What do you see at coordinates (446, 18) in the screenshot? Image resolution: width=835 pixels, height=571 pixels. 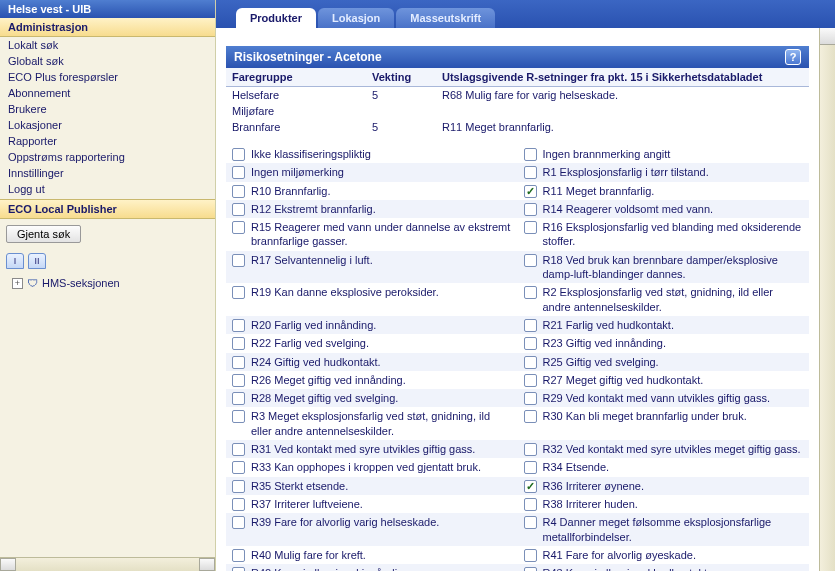 I see `tab-masseutskrift: Masseutskrift` at bounding box center [446, 18].